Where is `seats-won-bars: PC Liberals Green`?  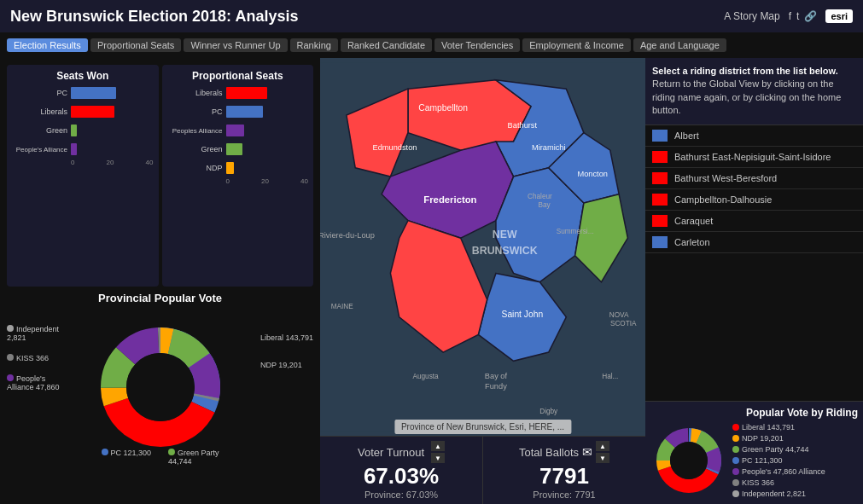 seats-won-bars: PC Liberals Green is located at coordinates (83, 121).